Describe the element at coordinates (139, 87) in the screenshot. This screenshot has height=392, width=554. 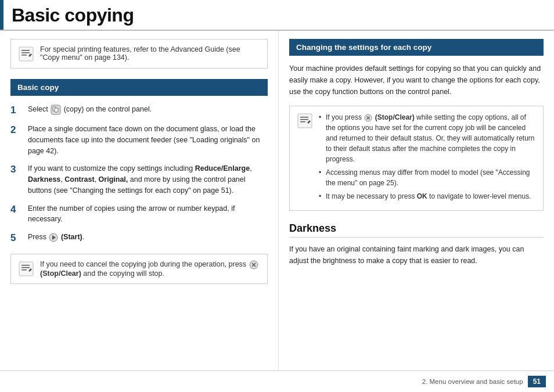
I see `basic-copy-header: Basic copy` at that location.